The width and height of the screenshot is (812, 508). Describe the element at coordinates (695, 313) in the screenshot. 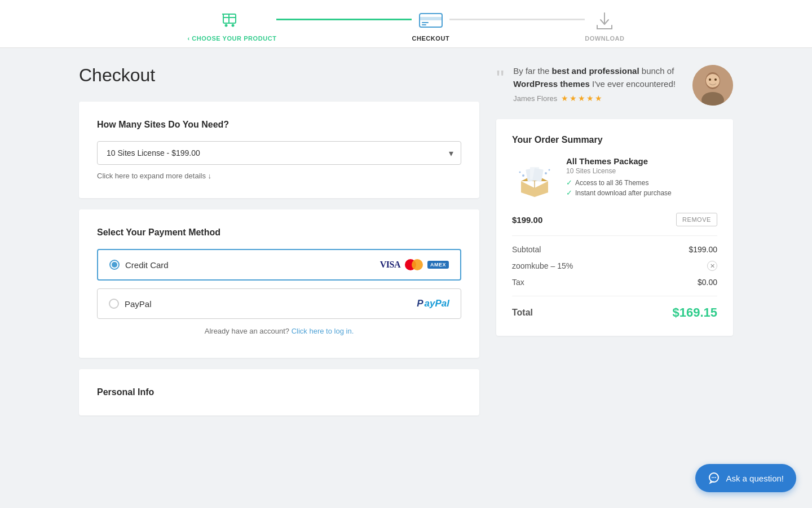

I see `total-value: $169.15` at that location.